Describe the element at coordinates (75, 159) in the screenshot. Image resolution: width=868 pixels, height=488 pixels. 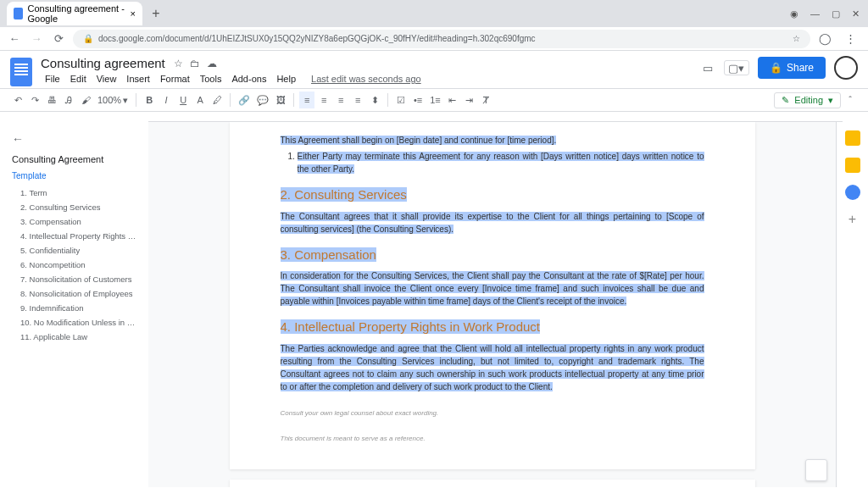
I see `outline-doc-title: Consulting Agreement` at that location.